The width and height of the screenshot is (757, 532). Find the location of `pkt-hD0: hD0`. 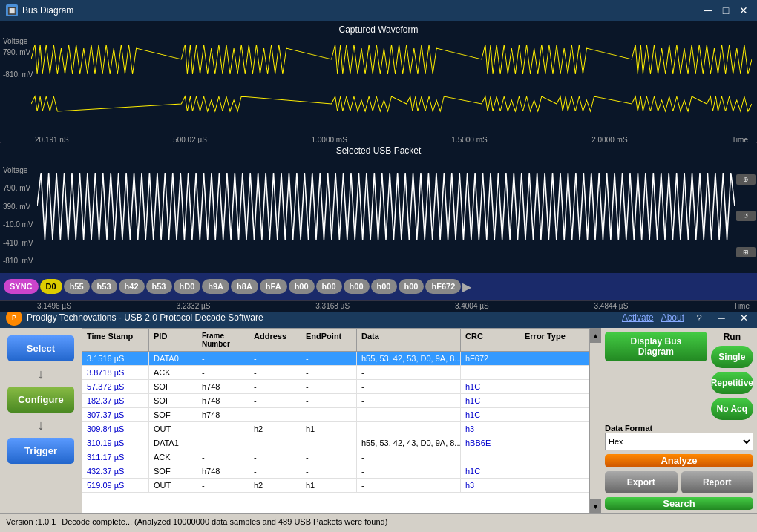

pkt-hD0: hD0 is located at coordinates (187, 286).